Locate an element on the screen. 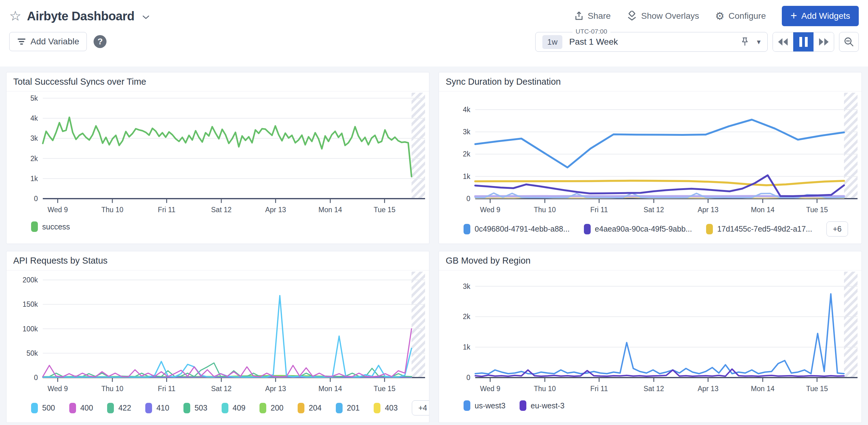  timezone-label: UTC-07:00 is located at coordinates (591, 31).